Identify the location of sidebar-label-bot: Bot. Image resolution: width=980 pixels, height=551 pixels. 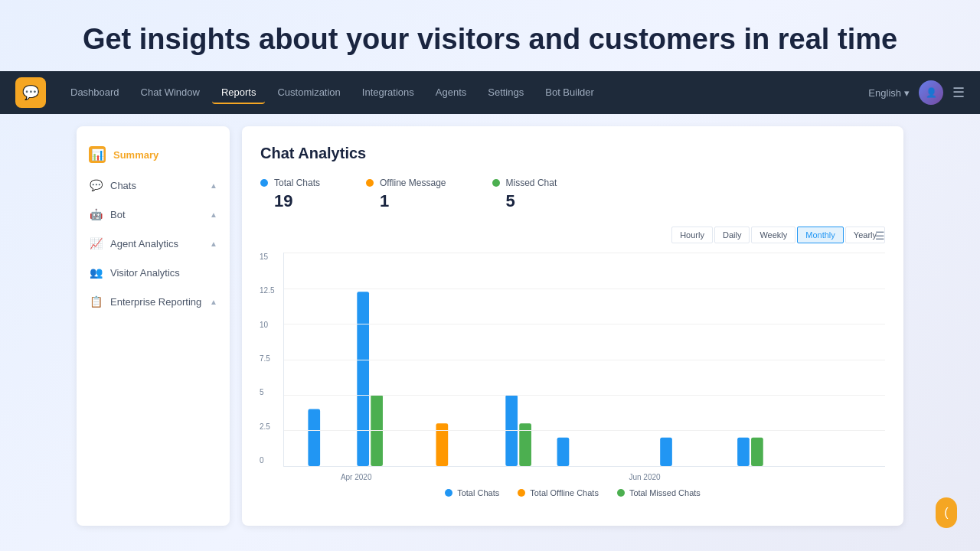
(118, 214).